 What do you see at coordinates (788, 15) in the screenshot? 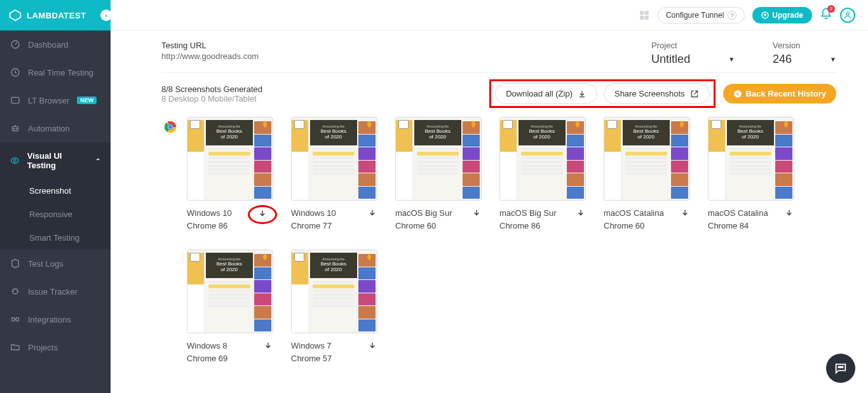
I see `upgrade-label: Upgrade` at bounding box center [788, 15].